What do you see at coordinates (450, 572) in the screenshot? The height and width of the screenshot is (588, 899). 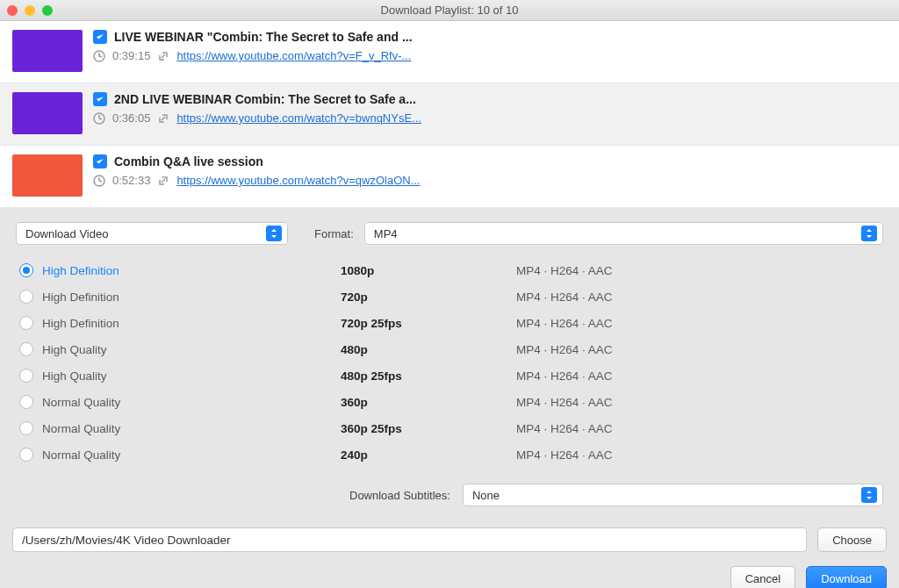 I see `footer: Cancel Download` at bounding box center [450, 572].